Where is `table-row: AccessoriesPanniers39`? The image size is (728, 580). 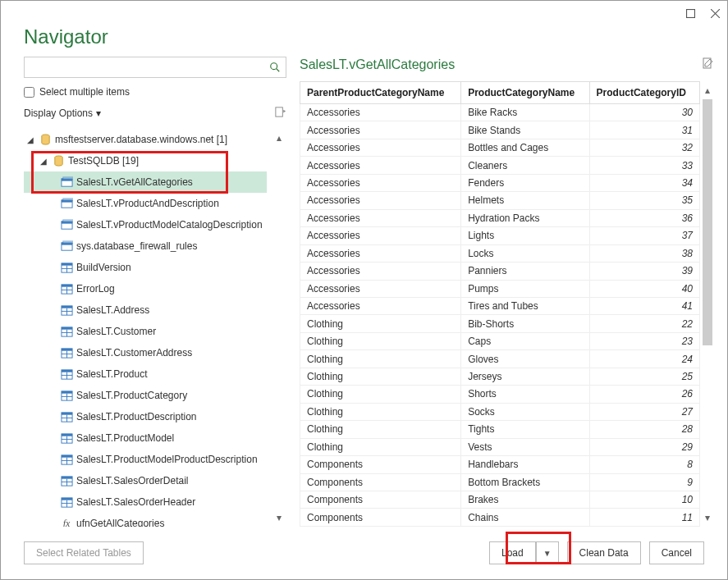
table-row: AccessoriesPanniers39 is located at coordinates (501, 271).